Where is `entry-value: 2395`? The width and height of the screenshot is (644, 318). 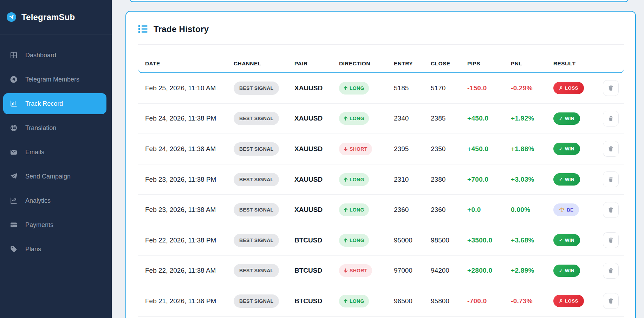 entry-value: 2395 is located at coordinates (405, 149).